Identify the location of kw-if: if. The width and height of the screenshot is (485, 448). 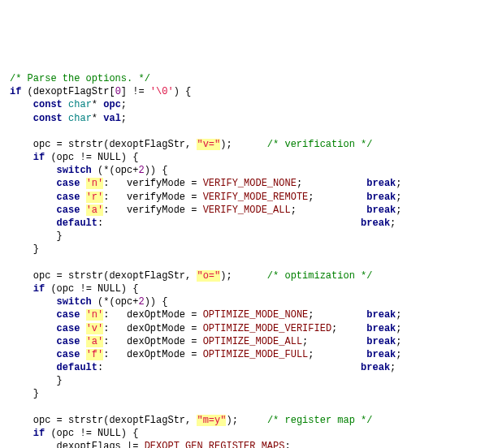
(15, 92).